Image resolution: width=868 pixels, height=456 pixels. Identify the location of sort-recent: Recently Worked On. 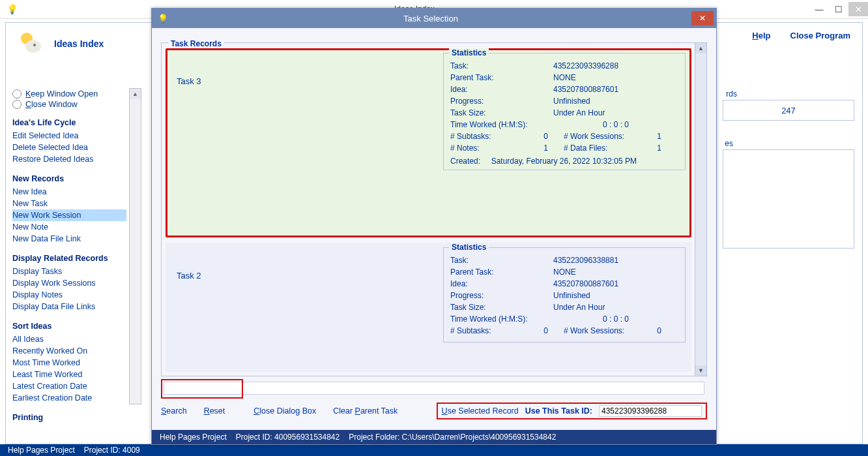
(69, 351).